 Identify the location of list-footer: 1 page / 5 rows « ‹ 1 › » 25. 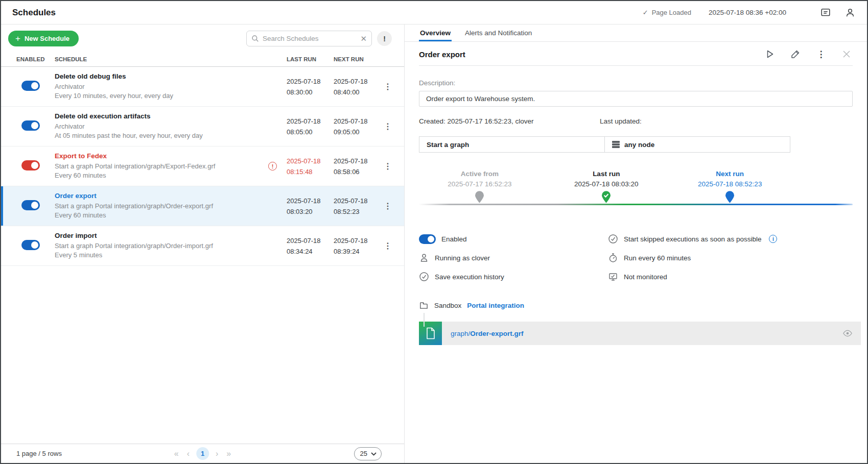
(202, 453).